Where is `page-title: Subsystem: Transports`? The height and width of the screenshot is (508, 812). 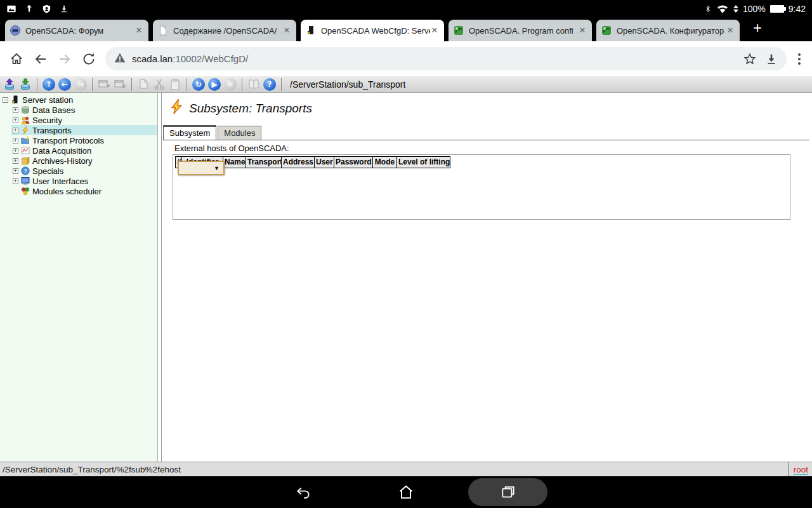
page-title: Subsystem: Transports is located at coordinates (491, 108).